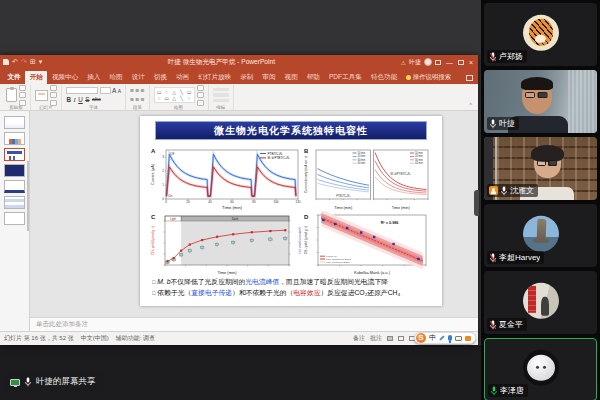  What do you see at coordinates (221, 95) in the screenshot?
I see `replace-button` at bounding box center [221, 95].